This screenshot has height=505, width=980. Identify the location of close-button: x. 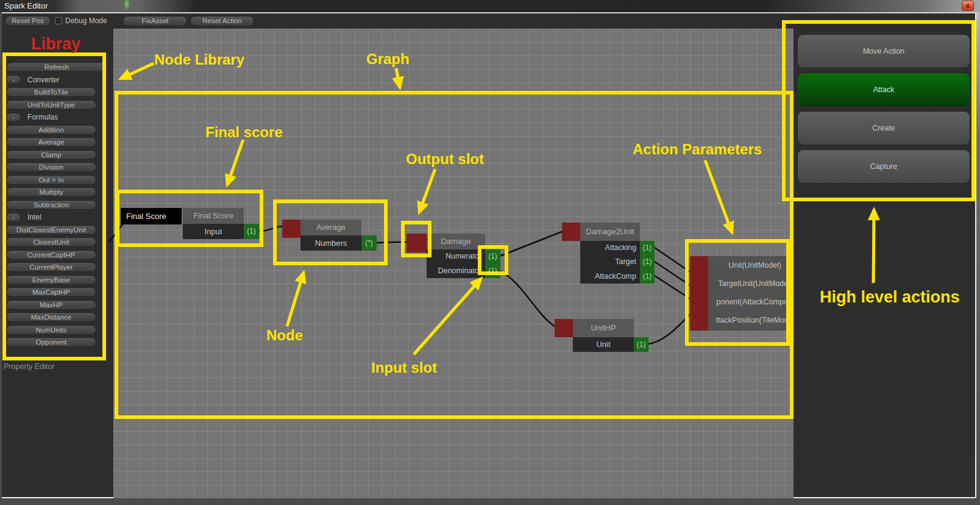
(968, 6).